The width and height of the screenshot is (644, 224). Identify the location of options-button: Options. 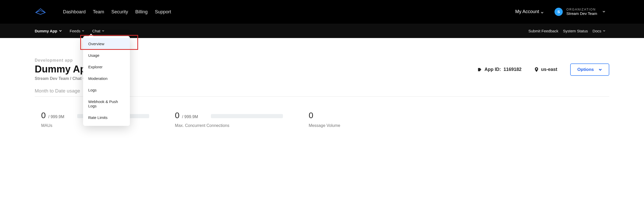
(590, 70).